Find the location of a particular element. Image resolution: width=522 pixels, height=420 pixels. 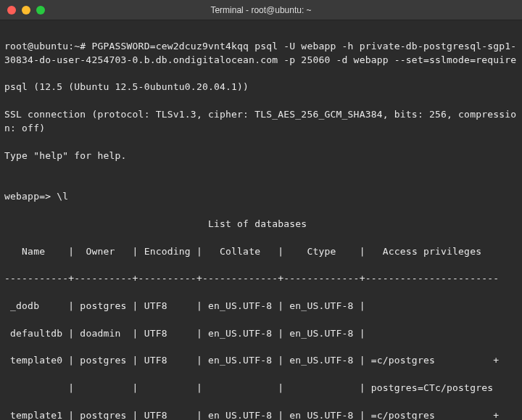

table-row: defaultdb | doadmin | UTF8 | en_US.UTF-8… is located at coordinates (261, 334).